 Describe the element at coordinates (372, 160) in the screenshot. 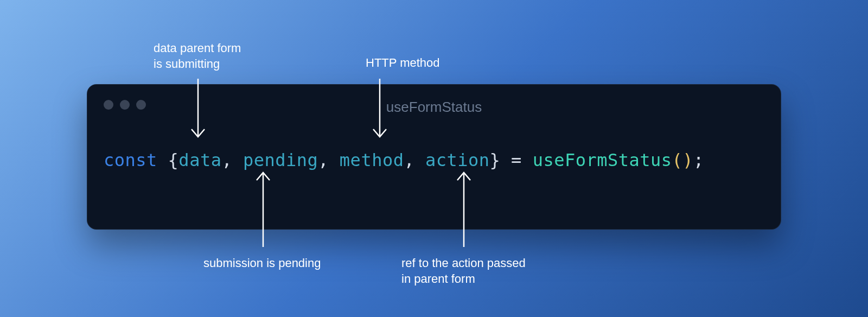

I see `code-prop-method: method` at that location.